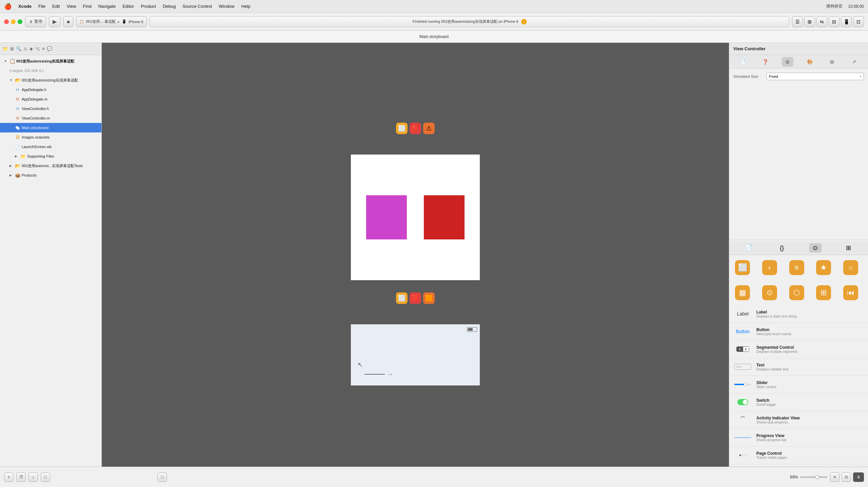  Describe the element at coordinates (68, 22) in the screenshot. I see `stop-button: ■` at that location.